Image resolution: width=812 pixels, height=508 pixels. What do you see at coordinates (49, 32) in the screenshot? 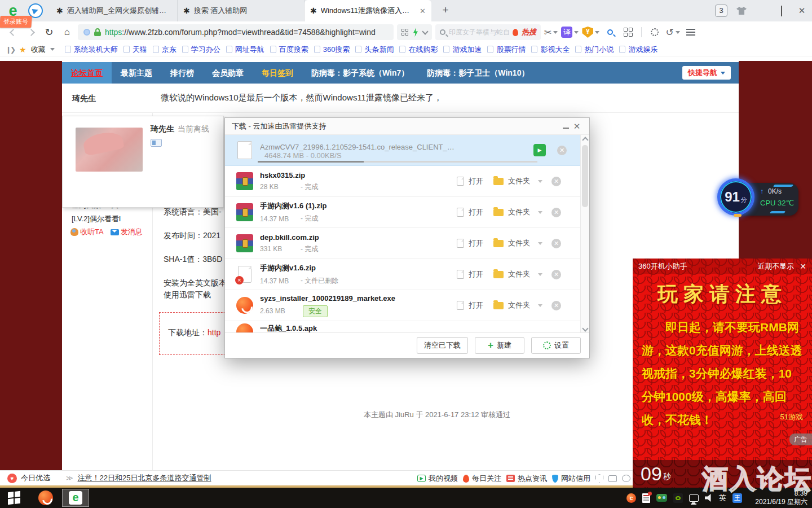
I see `refresh-button: ↻` at bounding box center [49, 32].